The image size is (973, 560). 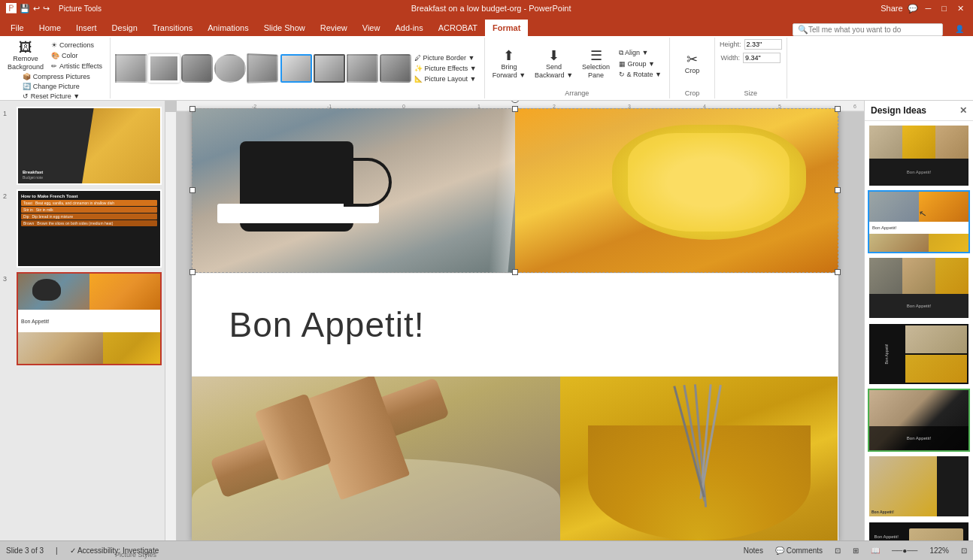 I want to click on window-controls: Share 💬 ─ □ ✕, so click(x=923, y=9).